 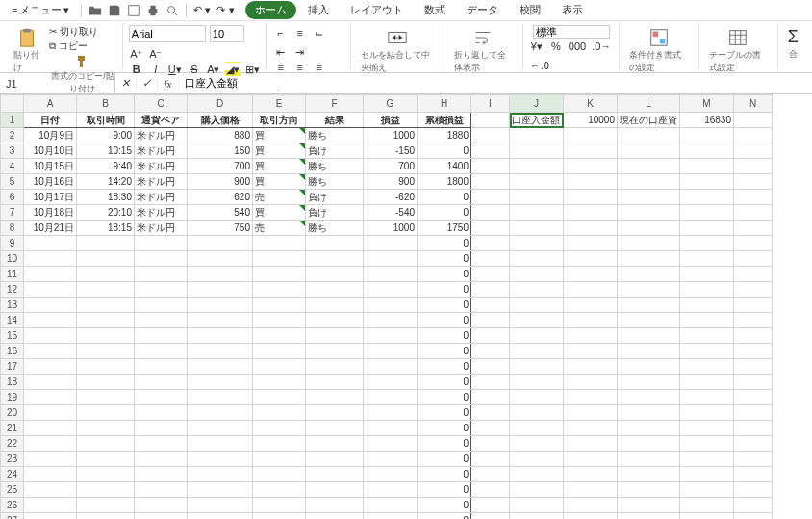 I want to click on row-header: 25, so click(x=13, y=490).